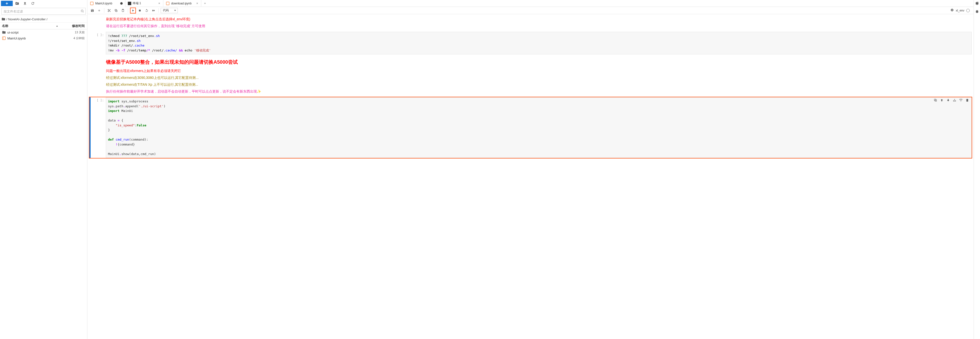 This screenshot has height=339, width=980. I want to click on code-editor: !chmod 777 /root/set_env.sh !/root/set_e…, so click(539, 43).